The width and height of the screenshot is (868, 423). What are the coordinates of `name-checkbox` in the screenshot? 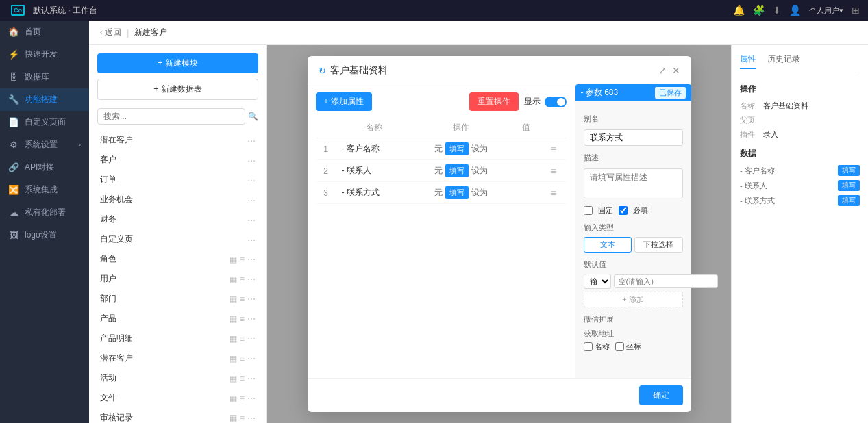 It's located at (588, 346).